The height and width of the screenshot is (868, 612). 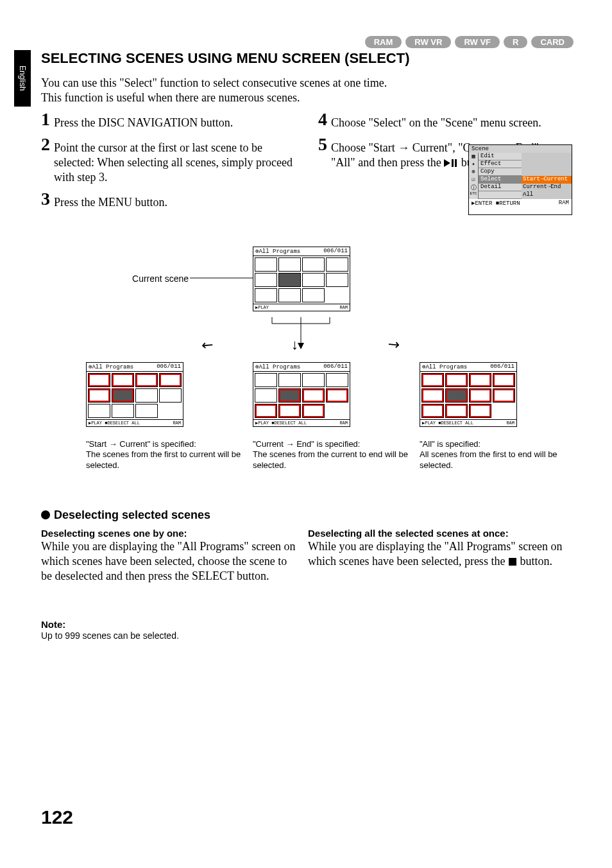 What do you see at coordinates (166, 455) in the screenshot?
I see `caption-left: "Start → Current" is specified: The scen…` at bounding box center [166, 455].